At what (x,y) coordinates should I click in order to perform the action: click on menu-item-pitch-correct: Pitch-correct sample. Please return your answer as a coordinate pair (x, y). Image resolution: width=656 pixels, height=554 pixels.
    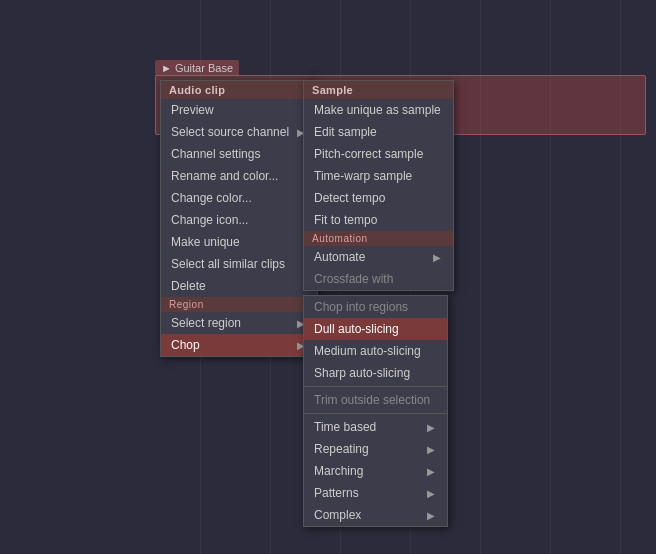
    Looking at the image, I should click on (378, 154).